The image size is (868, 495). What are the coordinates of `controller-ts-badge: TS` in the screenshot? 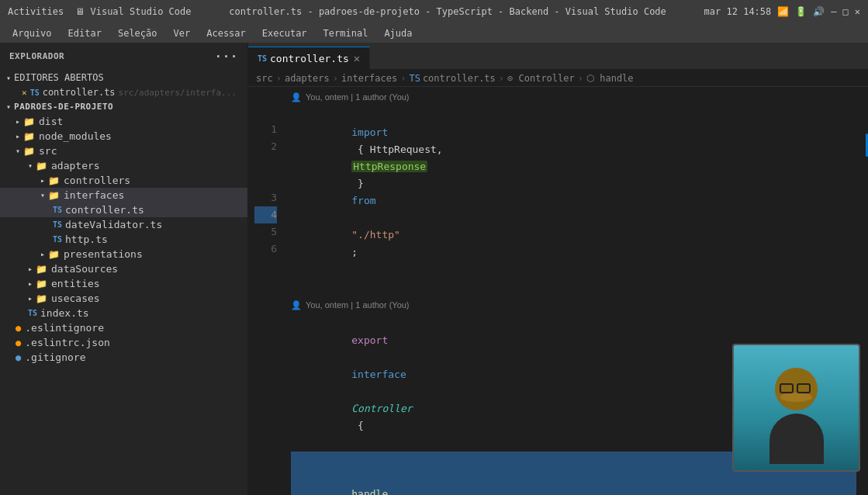 It's located at (57, 209).